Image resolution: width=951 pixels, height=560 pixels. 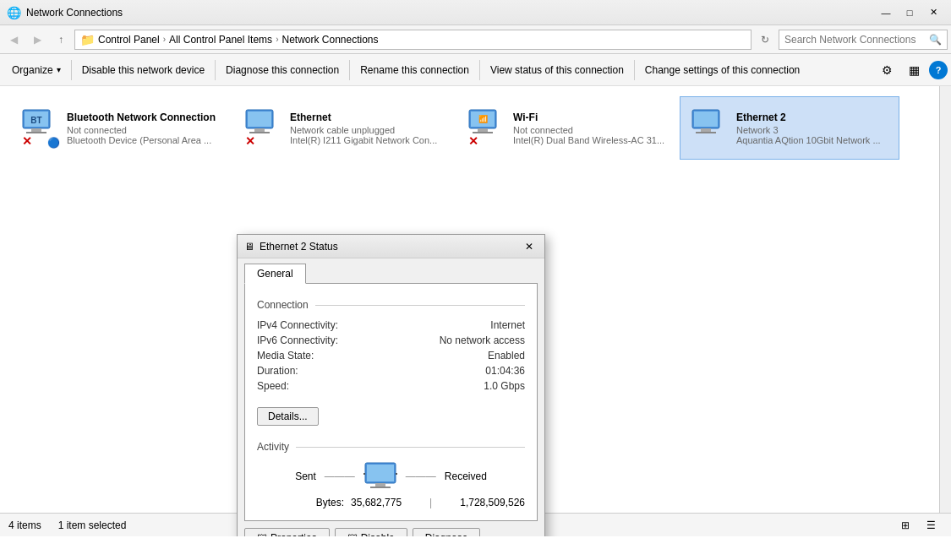 I want to click on properties-icon: 🛡, so click(x=262, y=534).